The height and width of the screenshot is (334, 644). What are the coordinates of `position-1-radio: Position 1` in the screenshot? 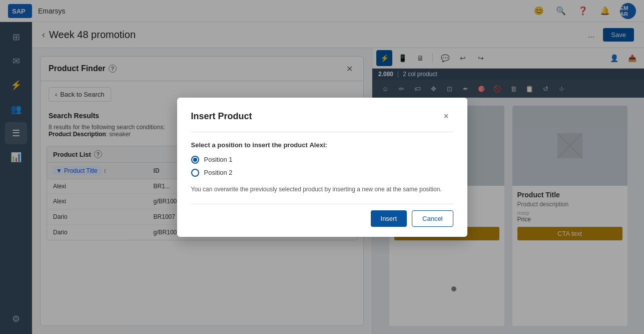 It's located at (322, 160).